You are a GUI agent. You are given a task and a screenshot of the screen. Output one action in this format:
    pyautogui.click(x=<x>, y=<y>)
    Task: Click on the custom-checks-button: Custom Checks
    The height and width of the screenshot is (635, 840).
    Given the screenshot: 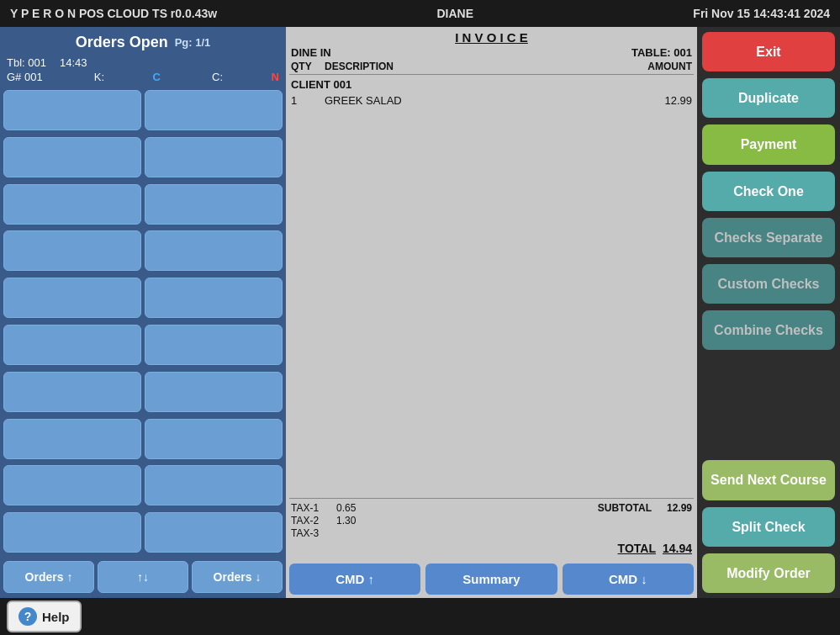 What is the action you would take?
    pyautogui.click(x=769, y=284)
    